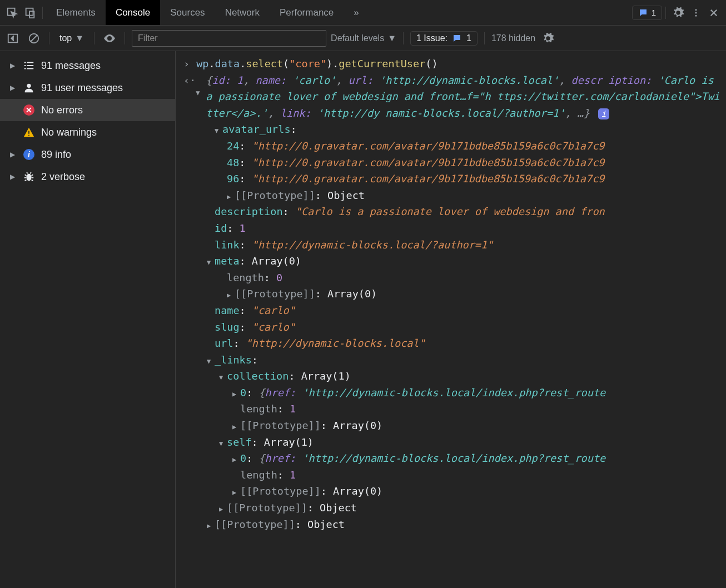 Image resolution: width=726 pixels, height=588 pixels. Describe the element at coordinates (13, 38) in the screenshot. I see `sidebar-toggle-icon` at that location.